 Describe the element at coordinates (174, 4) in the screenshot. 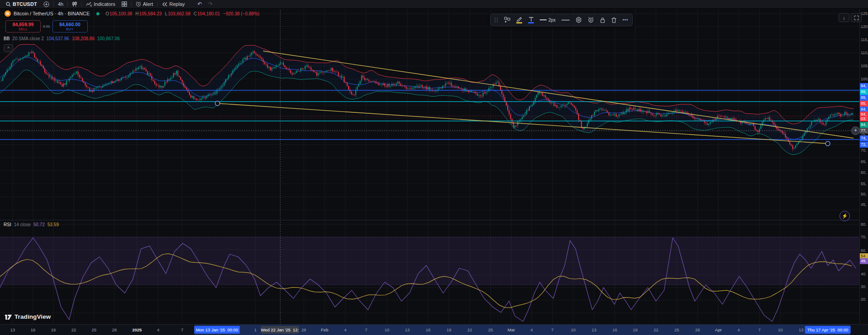

I see `replay-button: Replay` at that location.